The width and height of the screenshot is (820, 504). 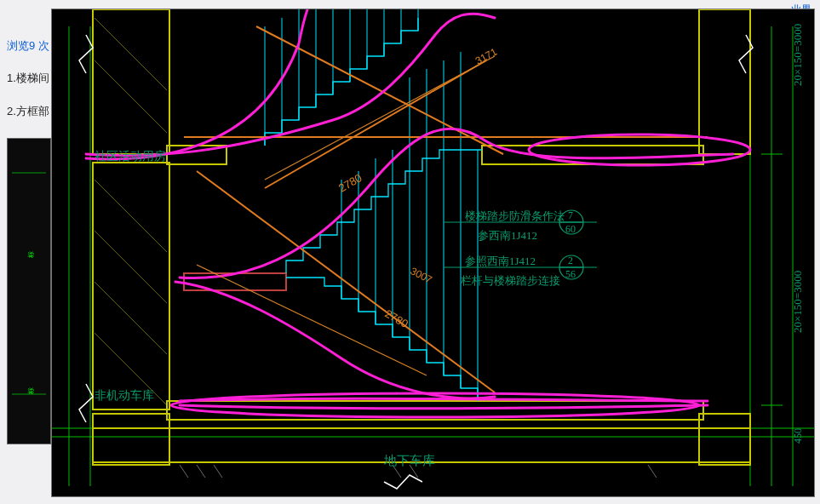 What do you see at coordinates (501, 261) in the screenshot?
I see `callout2-line1: 参照西南1J412` at bounding box center [501, 261].